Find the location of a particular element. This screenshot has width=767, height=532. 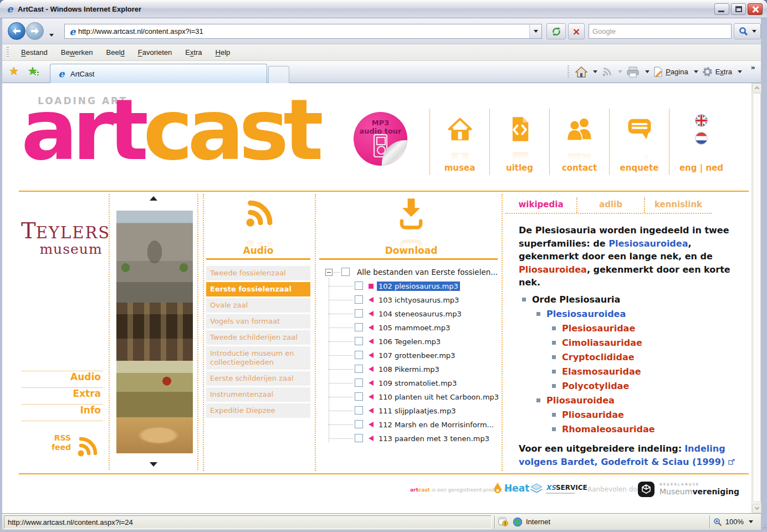

file-name: 109 stromatoliet.mp3 is located at coordinates (418, 383).